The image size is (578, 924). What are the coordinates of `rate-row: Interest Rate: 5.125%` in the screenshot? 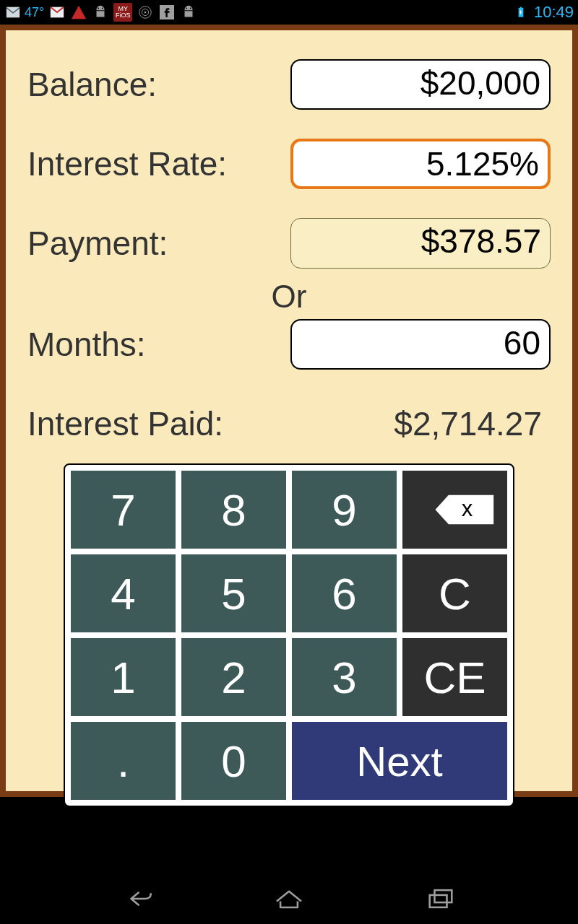 It's located at (289, 164).